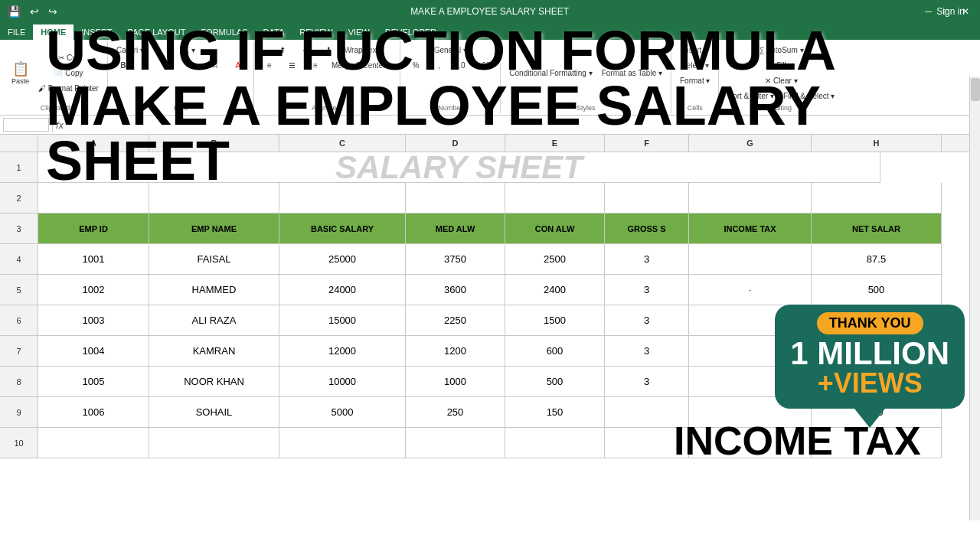 Image resolution: width=980 pixels, height=551 pixels. What do you see at coordinates (315, 65) in the screenshot?
I see `align-right-button: ≡` at bounding box center [315, 65].